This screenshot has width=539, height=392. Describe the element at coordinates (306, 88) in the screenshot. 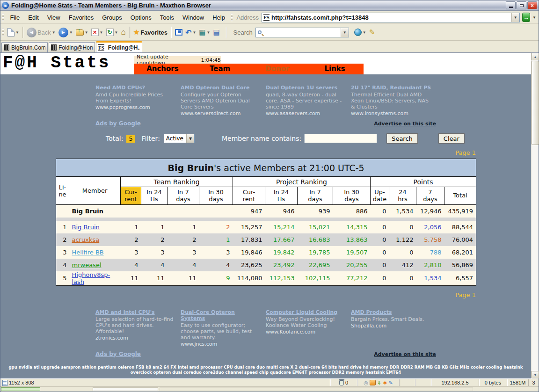

I see `ad-link: Dual Opteron 1U servers` at that location.